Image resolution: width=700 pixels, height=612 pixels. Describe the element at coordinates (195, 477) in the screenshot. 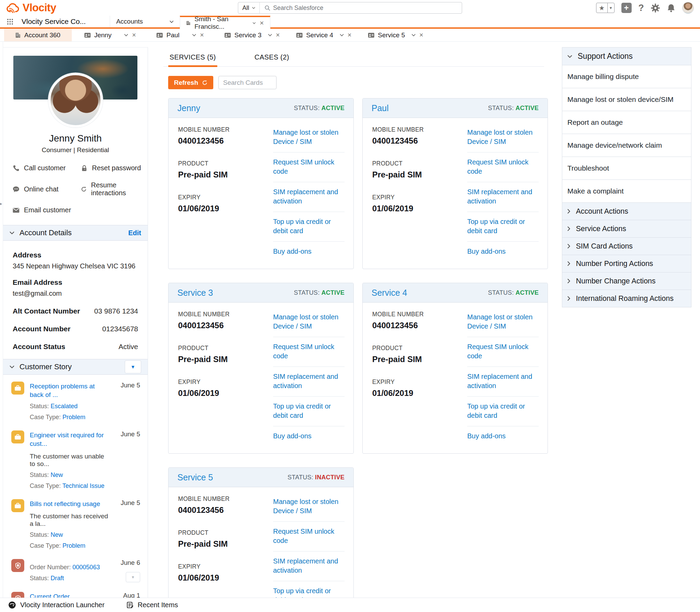

I see `service-card-title: Service 5` at that location.